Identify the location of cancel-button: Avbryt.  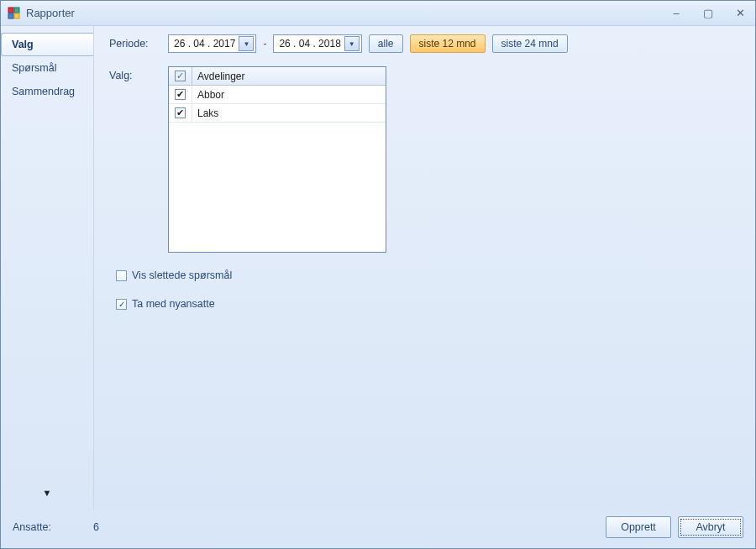
(711, 527).